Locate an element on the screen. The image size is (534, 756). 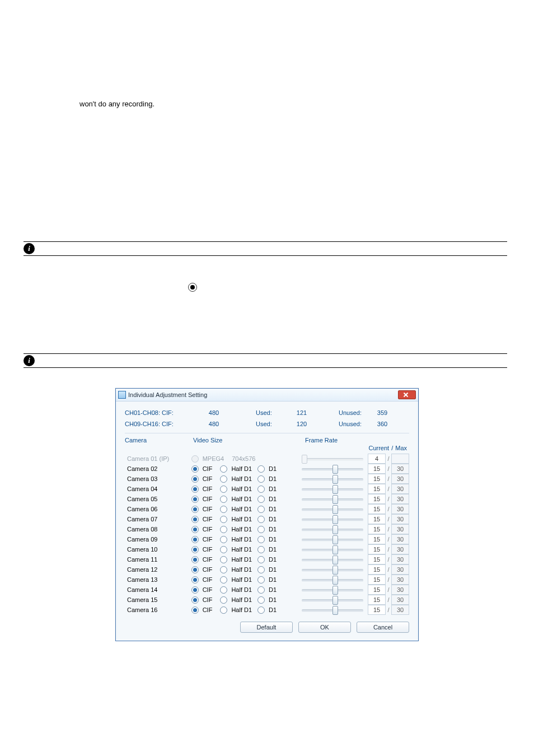
radio-ip is located at coordinates (195, 459).